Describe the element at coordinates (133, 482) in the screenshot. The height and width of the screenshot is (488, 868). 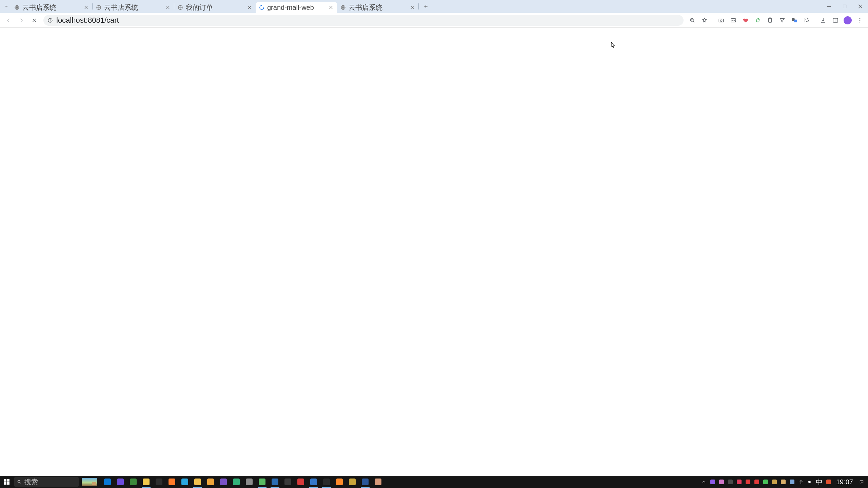
I see `taskbar-app-onenote` at that location.